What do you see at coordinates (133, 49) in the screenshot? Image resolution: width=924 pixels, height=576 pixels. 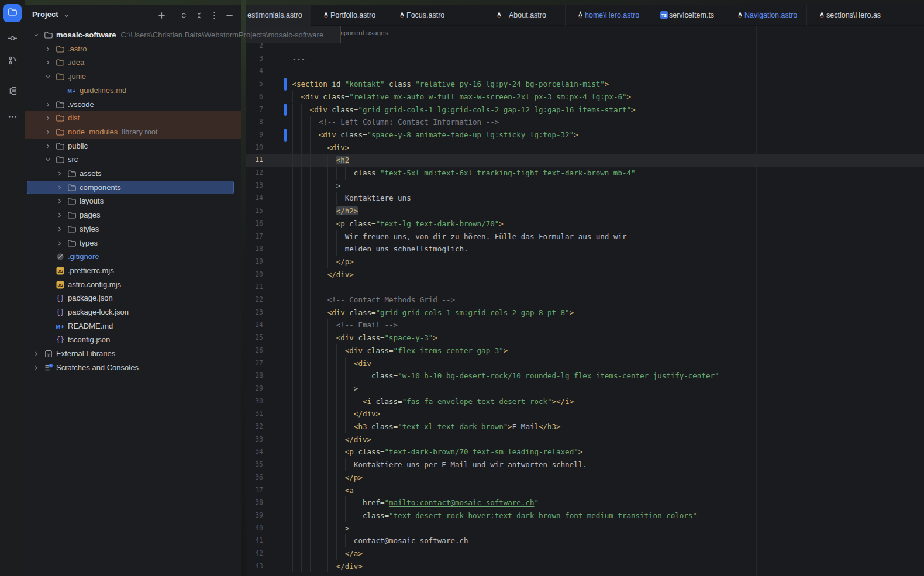 I see `tree-row--astro: .astro` at bounding box center [133, 49].